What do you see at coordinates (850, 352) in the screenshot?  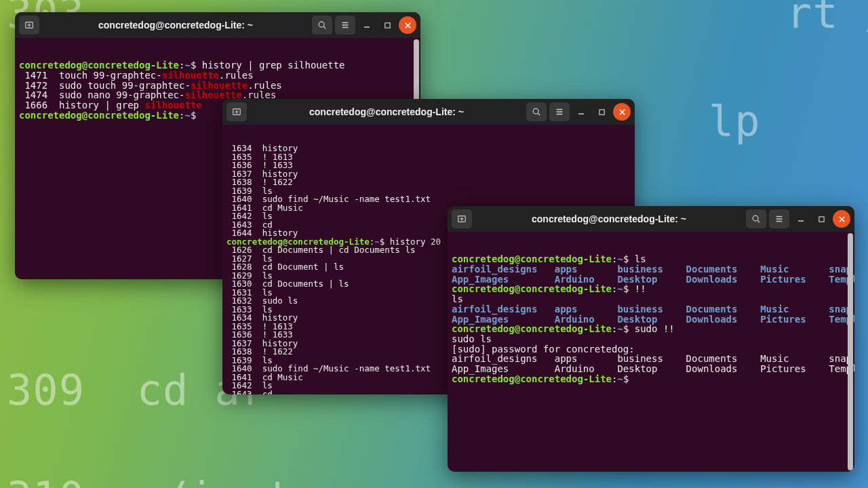 I see `scrollbar-thumb` at bounding box center [850, 352].